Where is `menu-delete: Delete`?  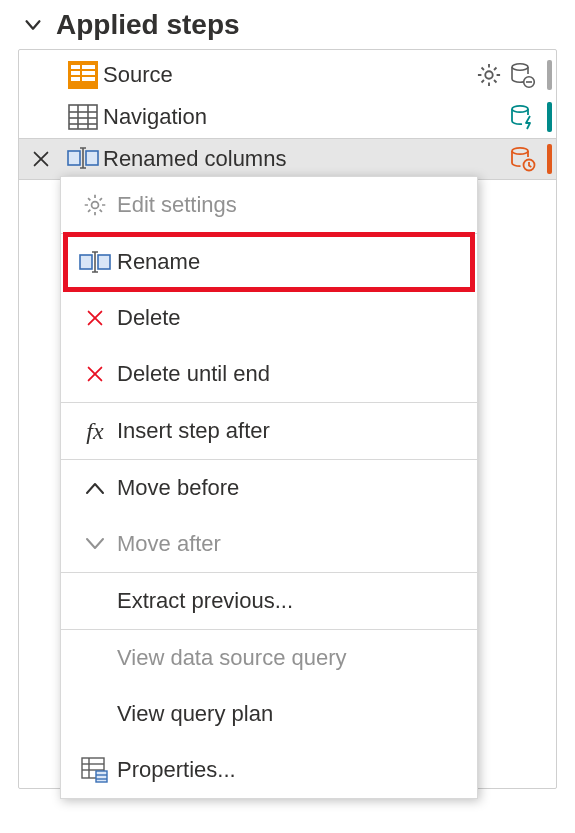 menu-delete: Delete is located at coordinates (269, 318).